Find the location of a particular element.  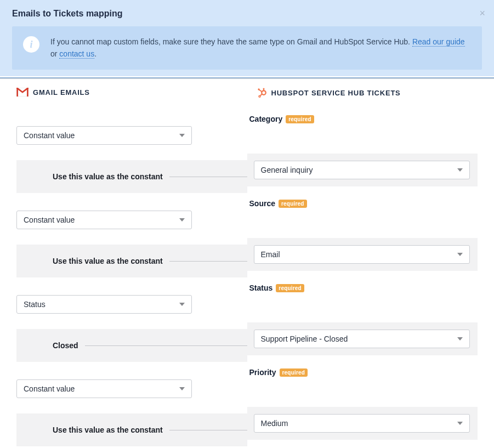

right-select-value: Support Pipeline - Closed is located at coordinates (305, 339).